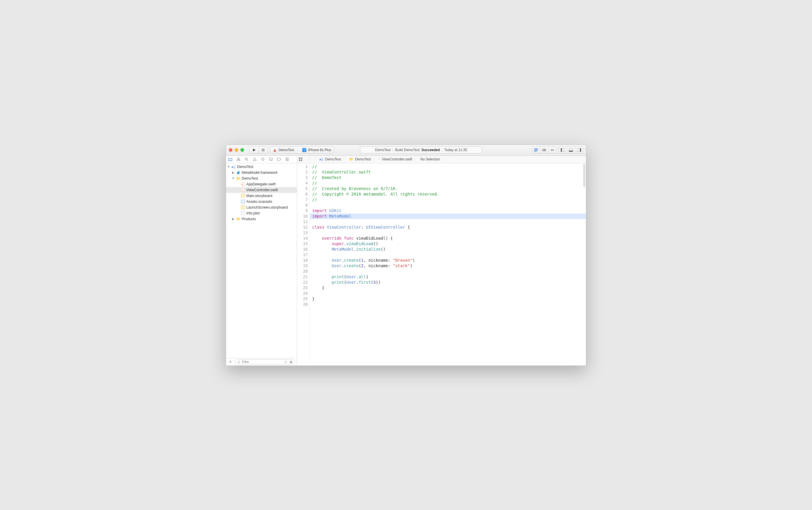 The width and height of the screenshot is (812, 510). Describe the element at coordinates (448, 194) in the screenshot. I see `code-line: // Copyright © 2016 metamodel. All right…` at that location.